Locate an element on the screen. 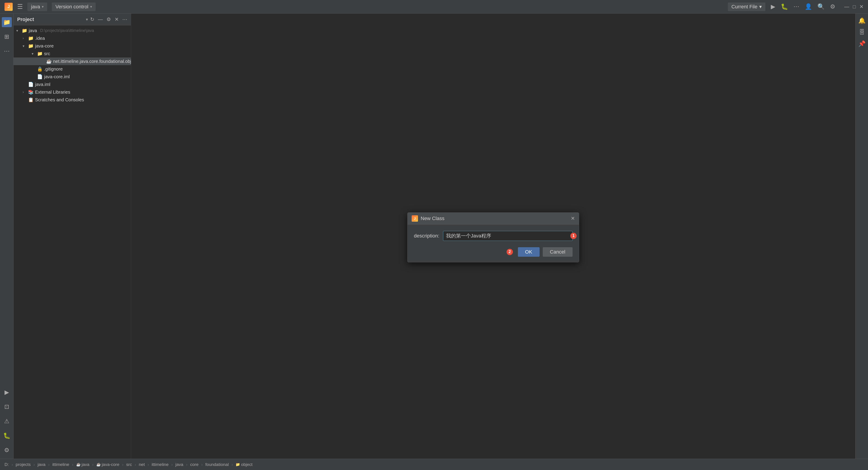  hamburger-icon: ☰ is located at coordinates (20, 7).